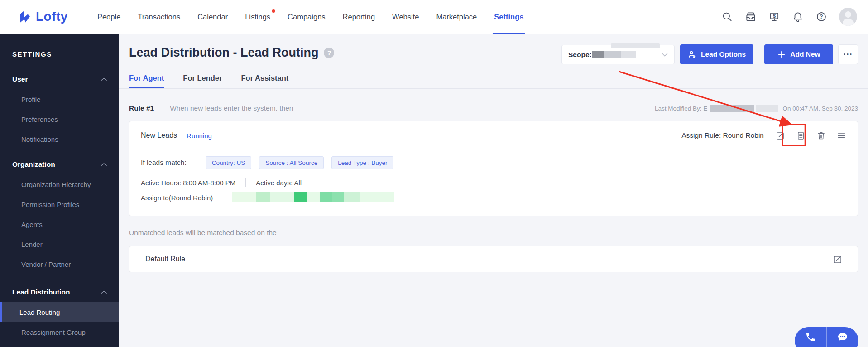  I want to click on settings-sidebar: SETTINGS User Profile Preferences Notifi…, so click(59, 190).